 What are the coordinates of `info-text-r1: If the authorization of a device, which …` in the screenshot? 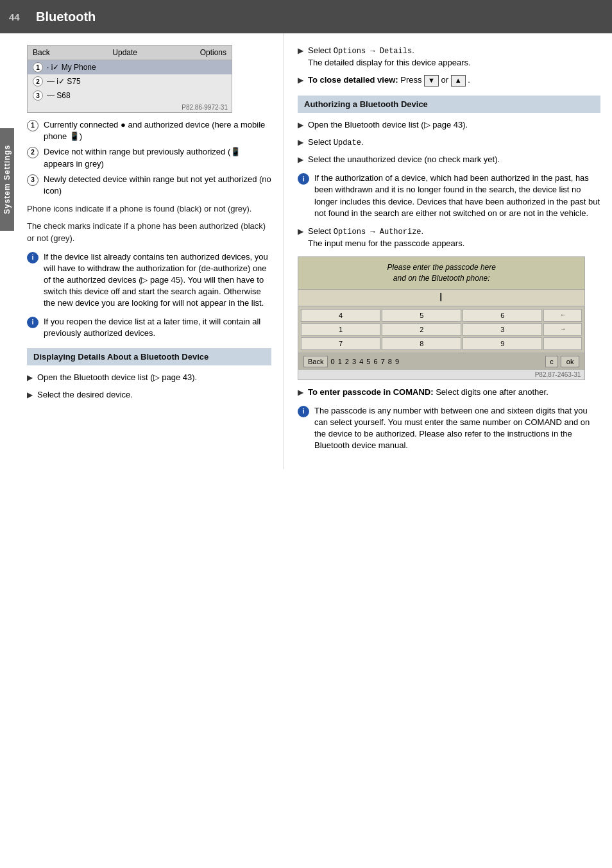 It's located at (457, 196).